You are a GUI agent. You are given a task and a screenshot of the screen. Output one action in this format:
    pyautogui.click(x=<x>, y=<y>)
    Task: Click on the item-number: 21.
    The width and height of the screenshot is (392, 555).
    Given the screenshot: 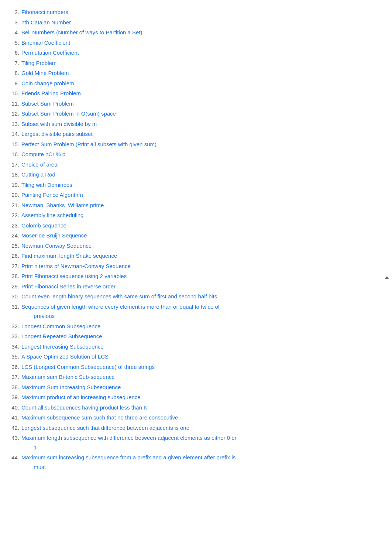 What is the action you would take?
    pyautogui.click(x=14, y=205)
    